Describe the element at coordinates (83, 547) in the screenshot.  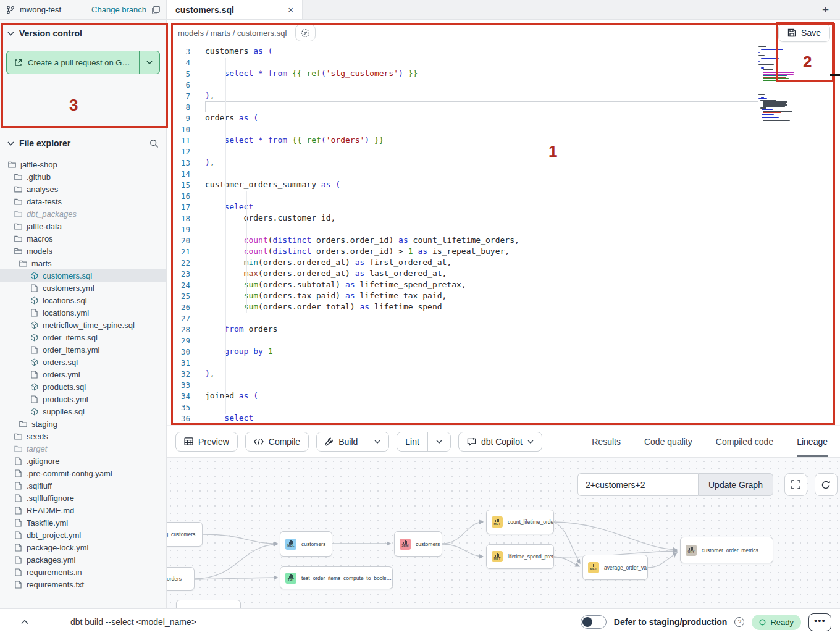
I see `tree-item: package-lock.yml` at that location.